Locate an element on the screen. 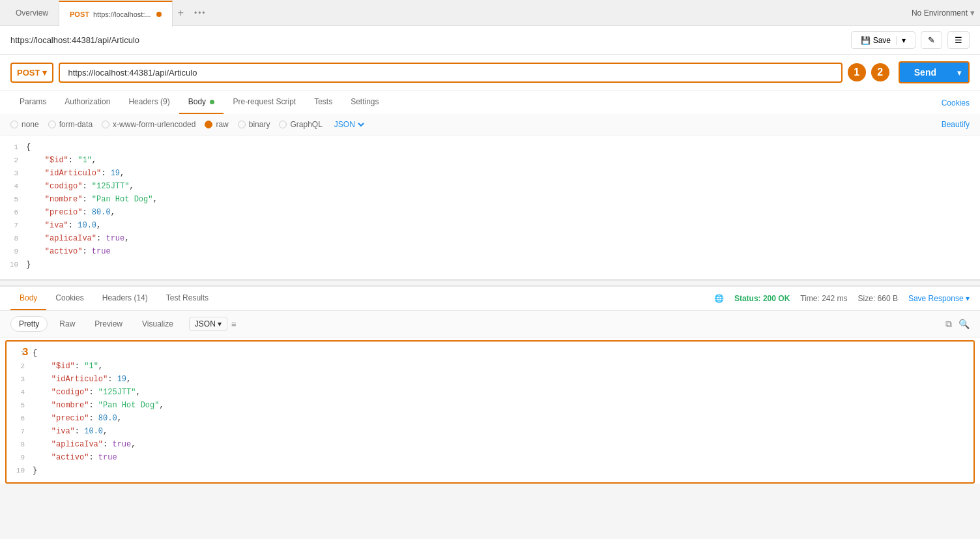 This screenshot has height=539, width=980. more-tabs-button: ••• is located at coordinates (201, 13).